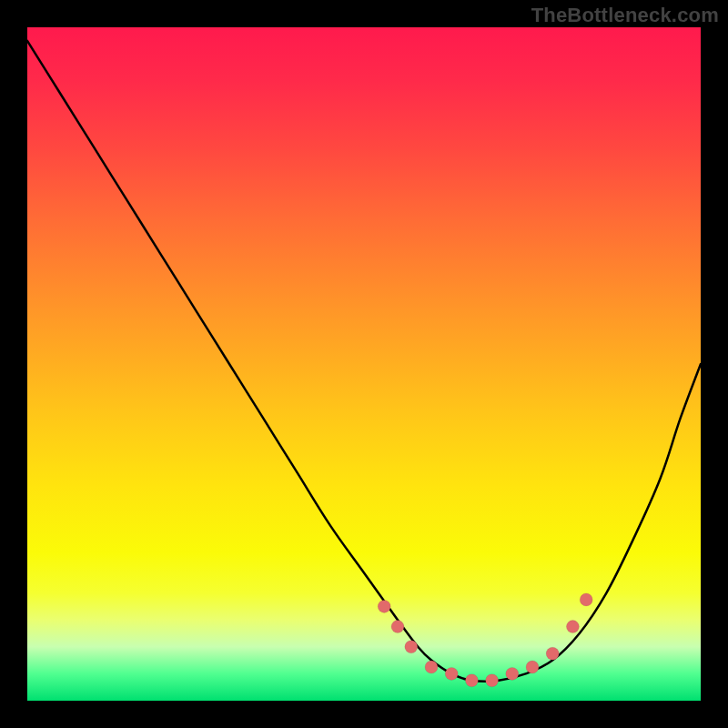  What do you see at coordinates (485, 641) in the screenshot?
I see `highlight-dots-group` at bounding box center [485, 641].